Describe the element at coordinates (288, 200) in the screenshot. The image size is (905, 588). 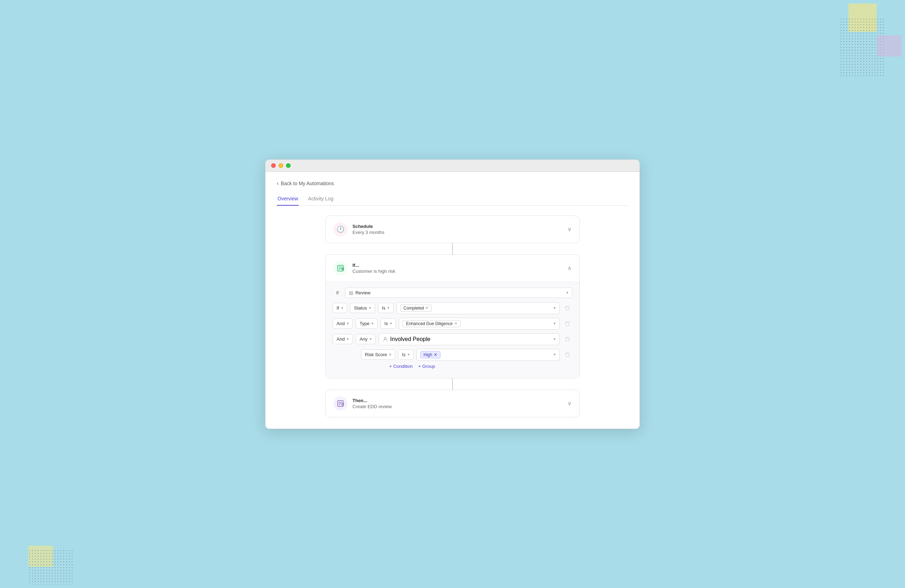
I see `tab-overview: Overview` at that location.